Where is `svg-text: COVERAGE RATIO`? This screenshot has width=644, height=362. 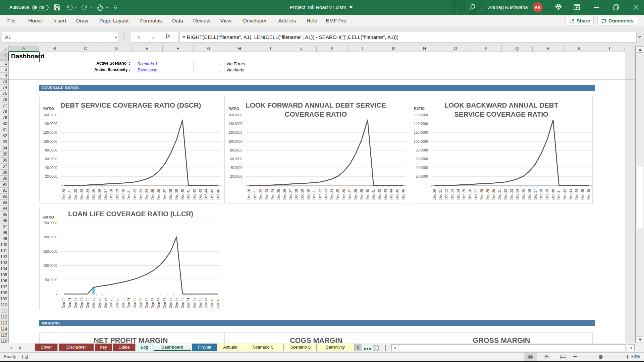
svg-text: COVERAGE RATIO is located at coordinates (316, 114).